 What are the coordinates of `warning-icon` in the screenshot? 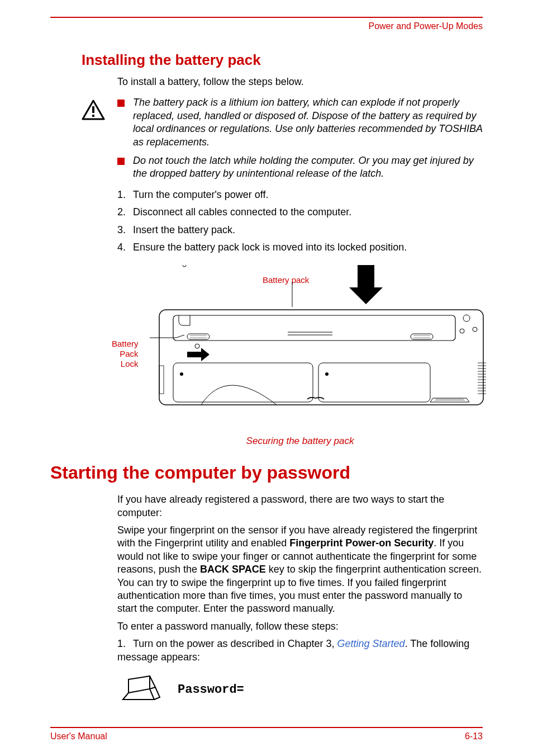 It's located at (93, 111).